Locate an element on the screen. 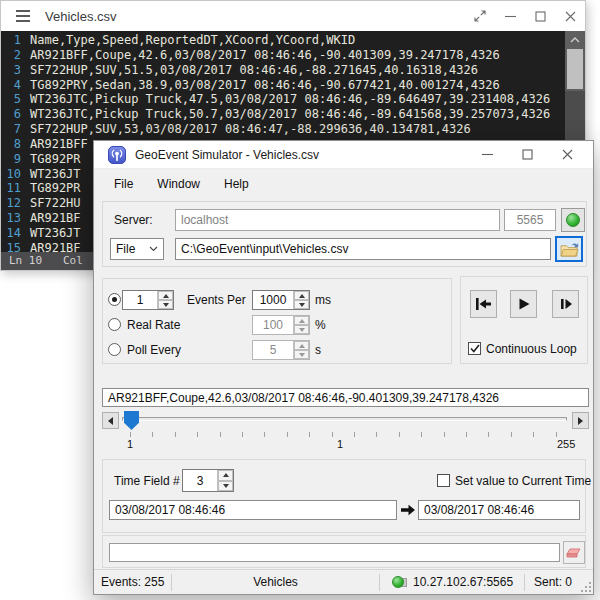 This screenshot has width=600, height=600. time-field-label: Time Field # is located at coordinates (147, 481).